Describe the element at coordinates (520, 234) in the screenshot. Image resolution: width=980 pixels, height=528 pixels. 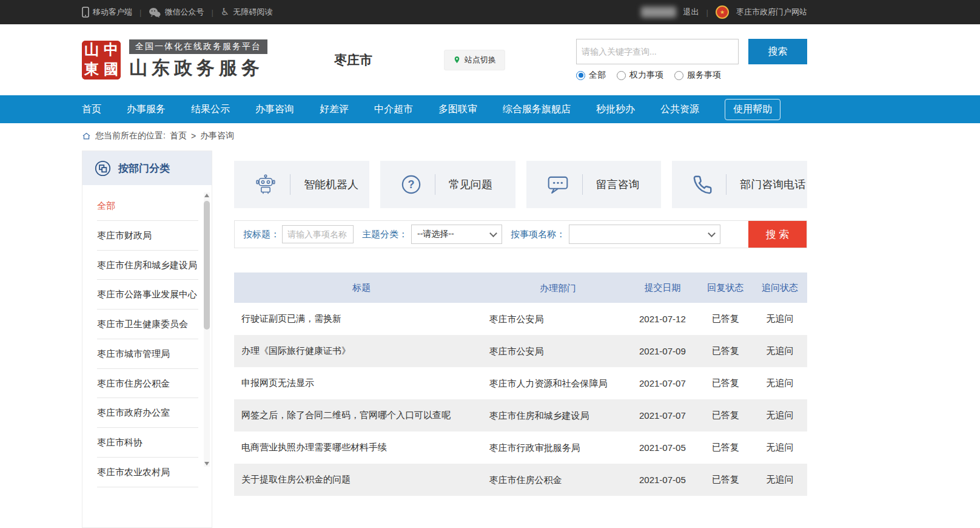
I see `consultation-filter-bar: 按标题： 主题分类： --请选择-- 按事项名称： 搜 索` at that location.